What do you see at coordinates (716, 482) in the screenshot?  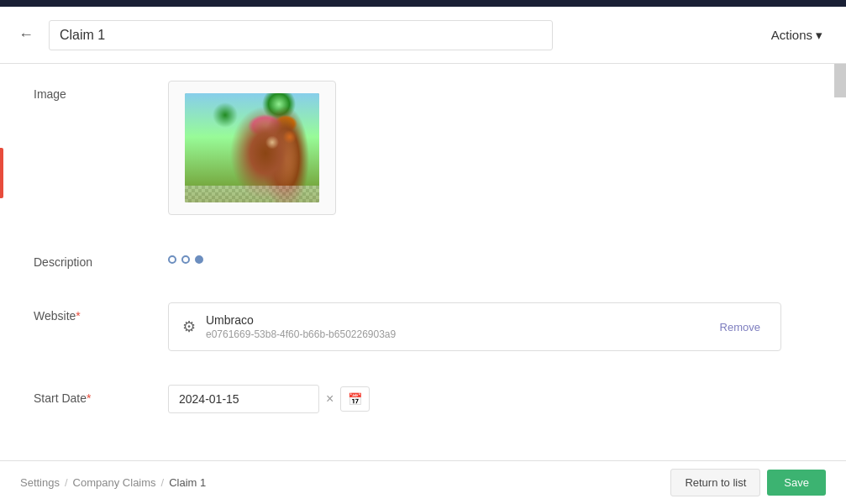 I see `return-to-list-button: Return to list` at bounding box center [716, 482].